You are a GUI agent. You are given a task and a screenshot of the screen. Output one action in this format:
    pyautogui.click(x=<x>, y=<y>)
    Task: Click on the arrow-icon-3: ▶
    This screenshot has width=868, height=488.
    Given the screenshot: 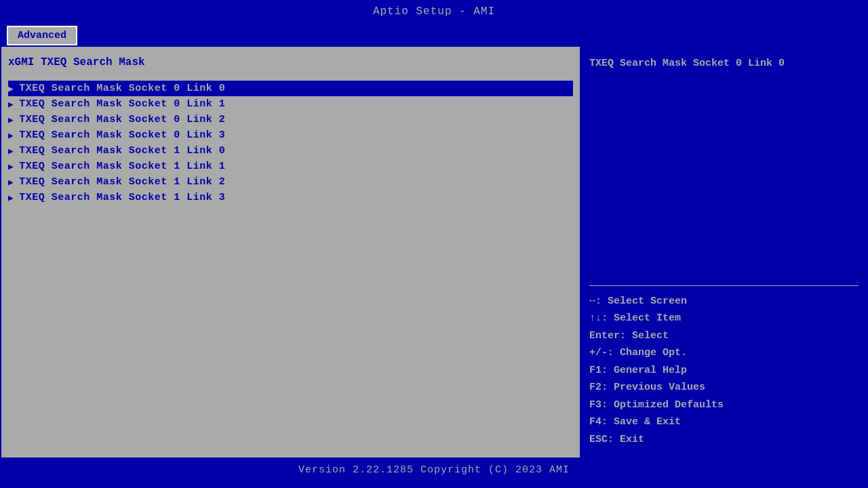 What is the action you would take?
    pyautogui.click(x=11, y=136)
    